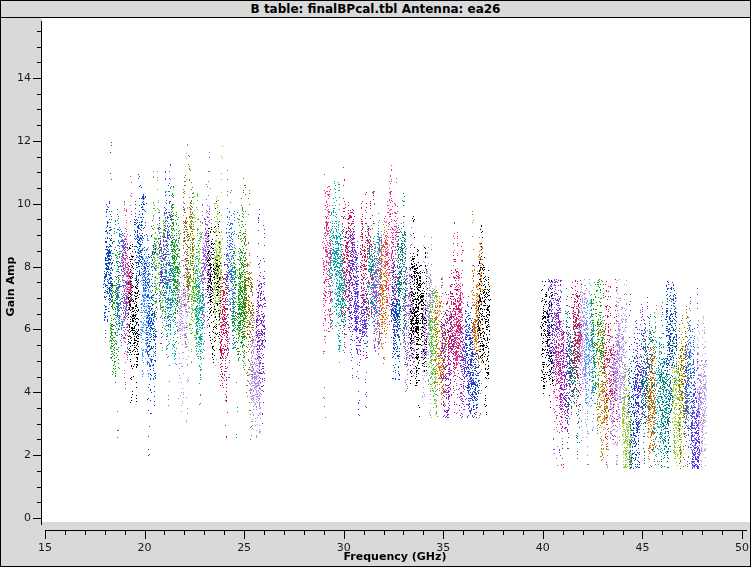 This screenshot has width=751, height=567. What do you see at coordinates (45, 548) in the screenshot?
I see `x-tick-label: 15` at bounding box center [45, 548].